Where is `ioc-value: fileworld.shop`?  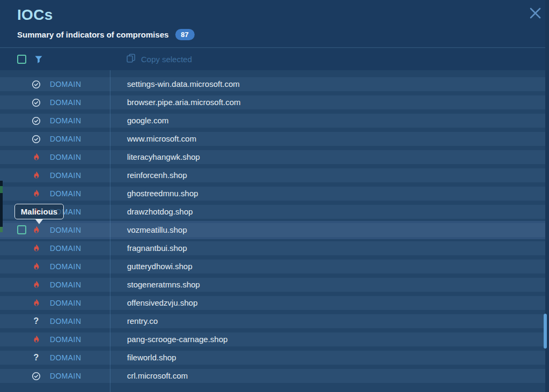 ioc-value: fileworld.shop is located at coordinates (152, 358).